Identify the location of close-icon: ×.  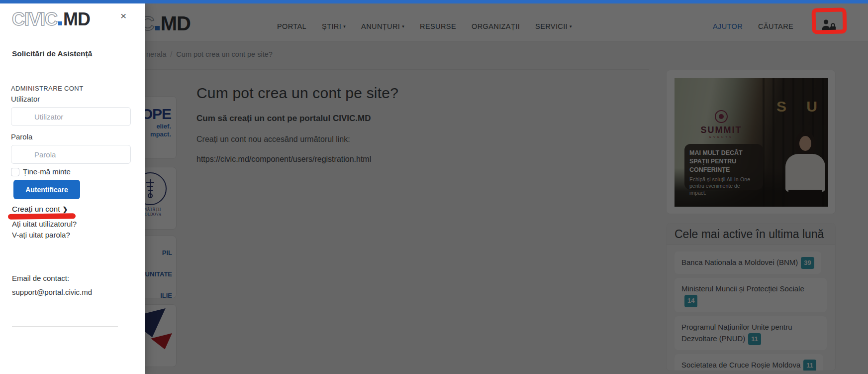
(123, 16).